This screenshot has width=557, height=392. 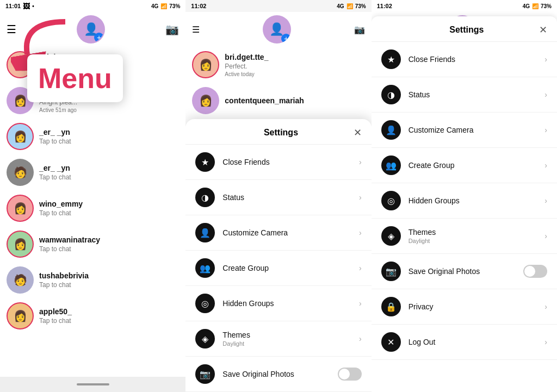 I want to click on close-friends-label-p3: Close Friends, so click(x=473, y=59).